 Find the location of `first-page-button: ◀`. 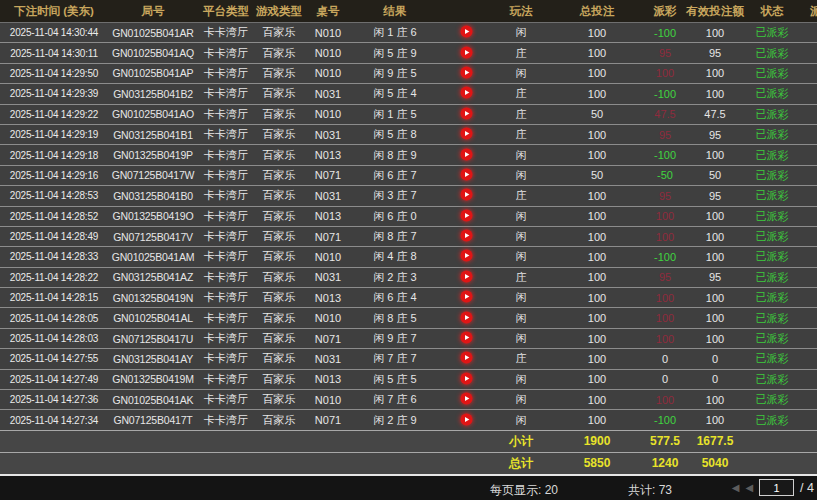

first-page-button: ◀ is located at coordinates (736, 488).